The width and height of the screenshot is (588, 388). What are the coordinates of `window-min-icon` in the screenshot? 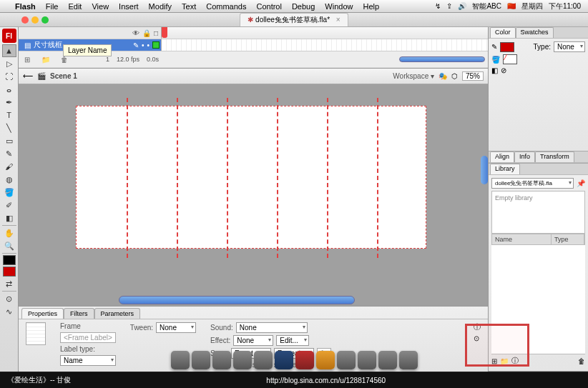 It's located at (35, 20).